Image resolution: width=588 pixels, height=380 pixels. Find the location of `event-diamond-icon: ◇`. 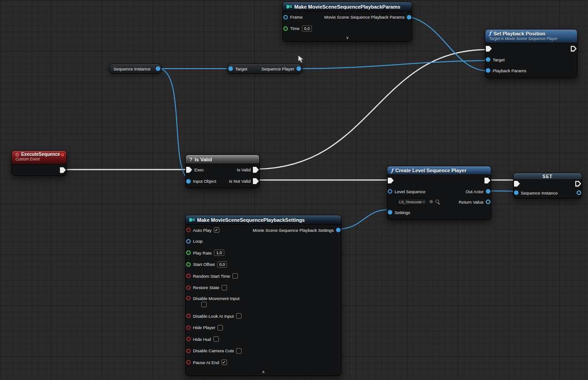

event-diamond-icon: ◇ is located at coordinates (17, 155).